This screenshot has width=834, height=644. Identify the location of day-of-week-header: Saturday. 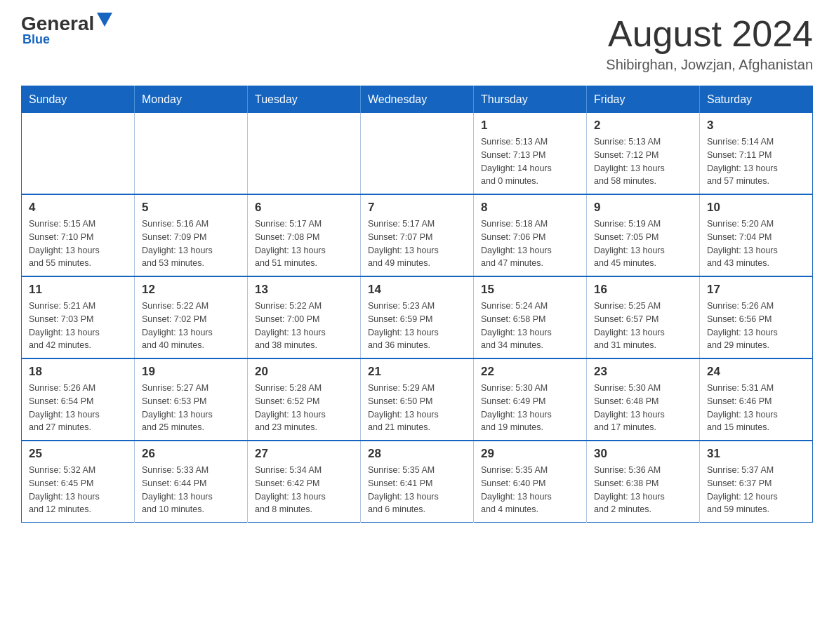
(757, 100).